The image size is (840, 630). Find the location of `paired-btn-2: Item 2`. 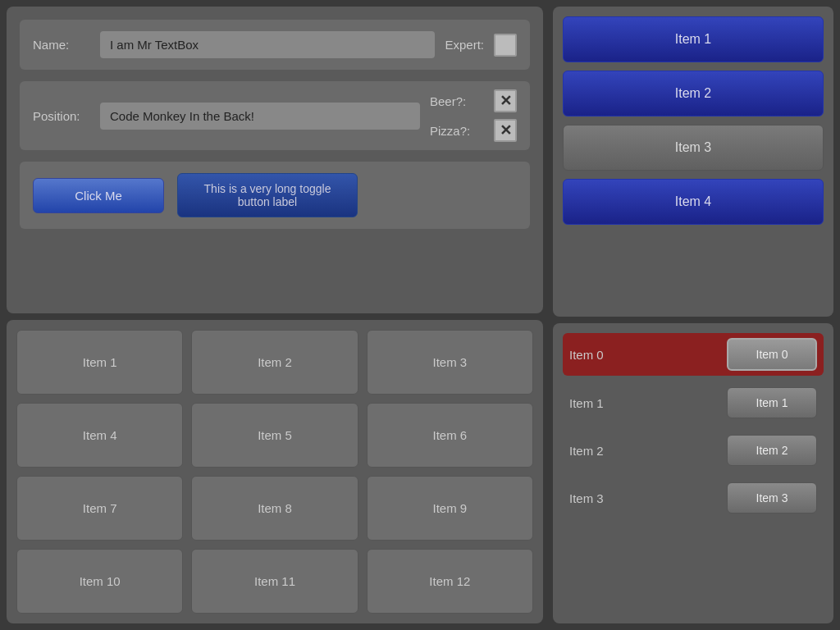

paired-btn-2: Item 2 is located at coordinates (772, 450).